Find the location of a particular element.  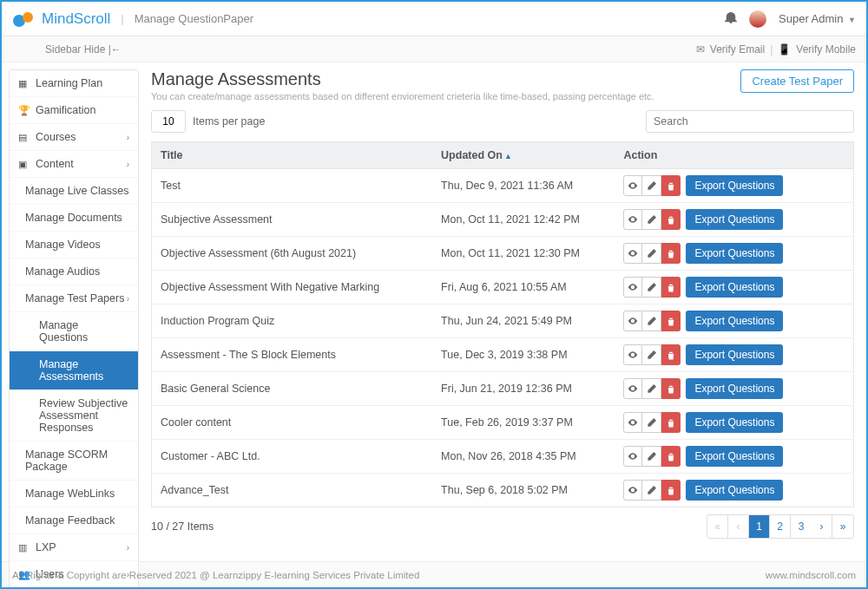

sidebar-item-questions: Manage Questions is located at coordinates (74, 331).